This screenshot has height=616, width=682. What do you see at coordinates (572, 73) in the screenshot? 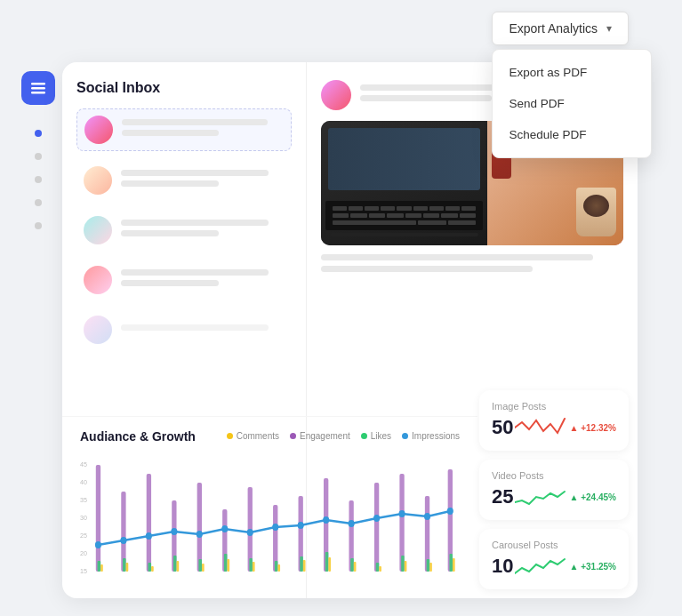
I see `export-as-pdf-item: Export as PDF` at bounding box center [572, 73].